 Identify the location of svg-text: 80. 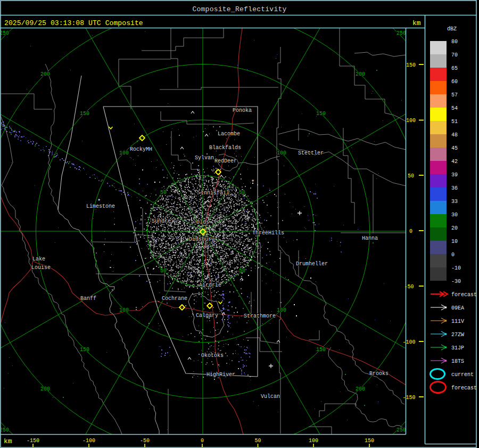
(455, 42).